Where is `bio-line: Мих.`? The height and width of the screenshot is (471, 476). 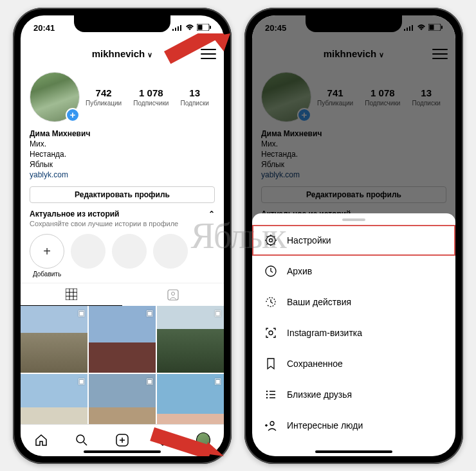 bio-line: Мих. is located at coordinates (122, 144).